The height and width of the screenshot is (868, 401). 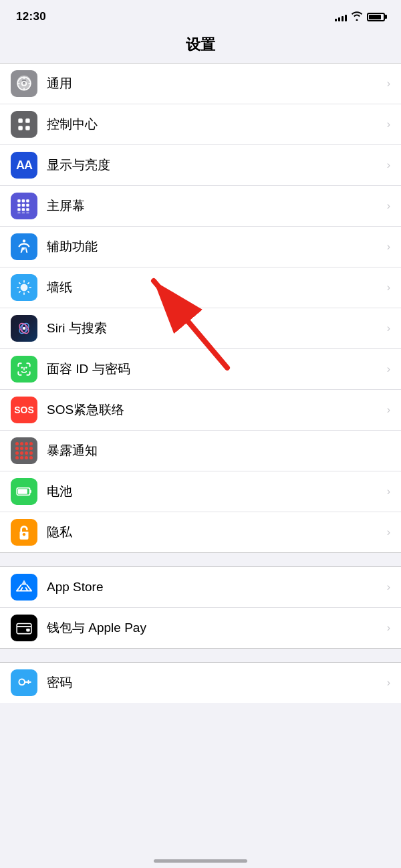 I want to click on display-icon: AA, so click(x=24, y=165).